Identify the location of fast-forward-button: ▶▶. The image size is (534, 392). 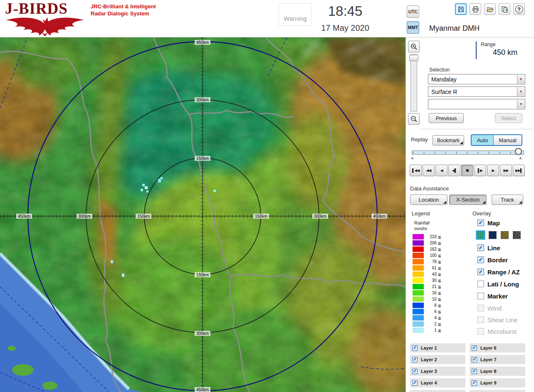
(506, 170).